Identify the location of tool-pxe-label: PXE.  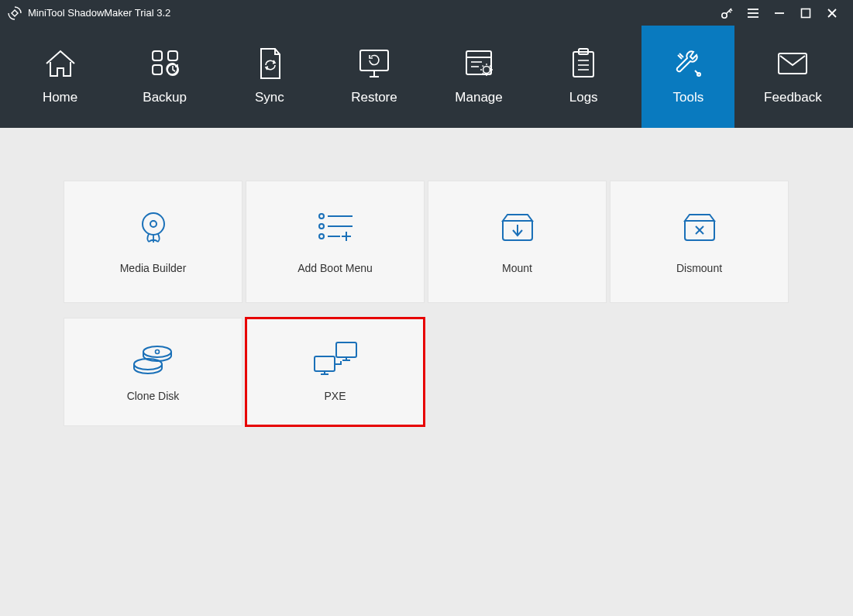
(335, 396).